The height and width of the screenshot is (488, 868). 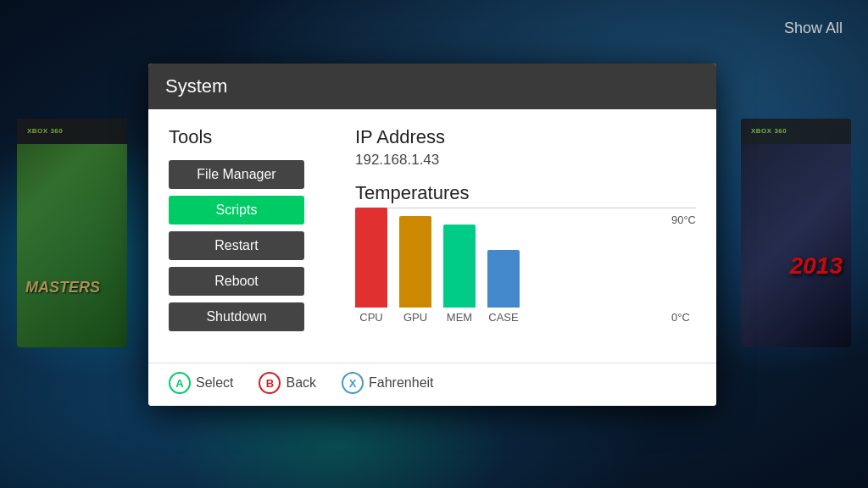 What do you see at coordinates (526, 137) in the screenshot?
I see `ip-address-label: IP Address` at bounding box center [526, 137].